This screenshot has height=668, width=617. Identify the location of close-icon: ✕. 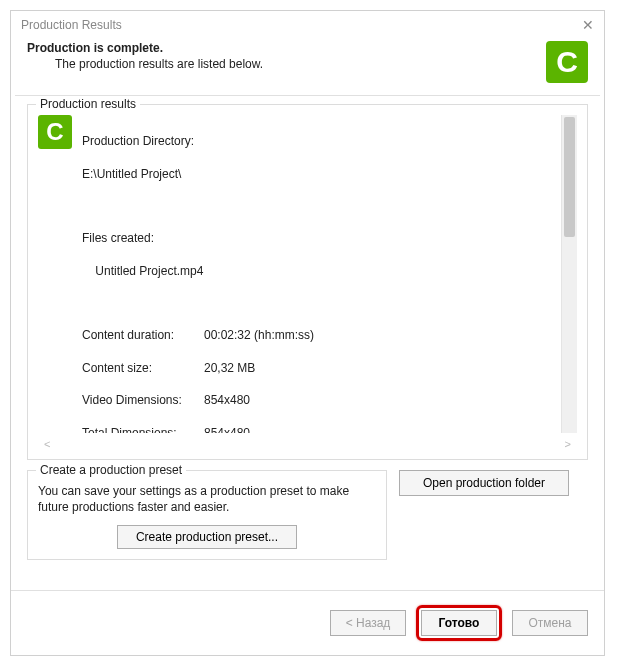
(588, 25).